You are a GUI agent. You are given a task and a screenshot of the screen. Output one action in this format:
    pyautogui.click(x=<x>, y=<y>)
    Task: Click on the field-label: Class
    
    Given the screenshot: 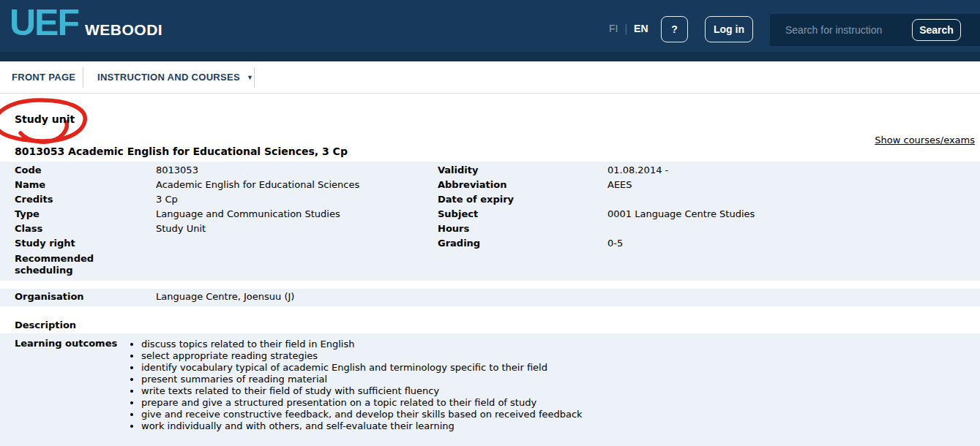 What is the action you would take?
    pyautogui.click(x=29, y=228)
    